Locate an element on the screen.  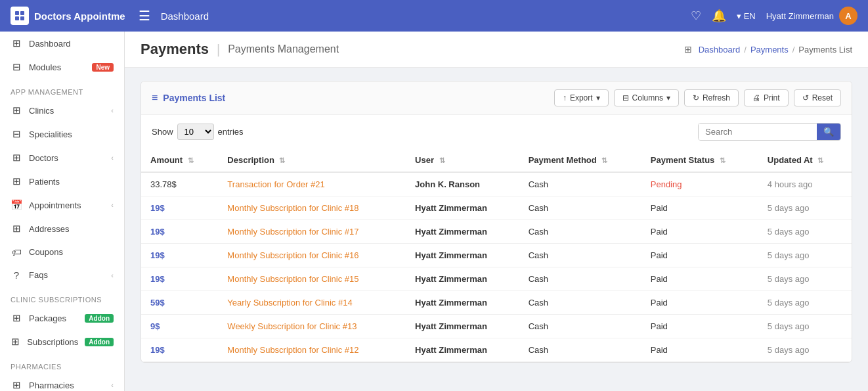
cell-description: Monthly Subscription for Clinic #15 is located at coordinates (312, 279).